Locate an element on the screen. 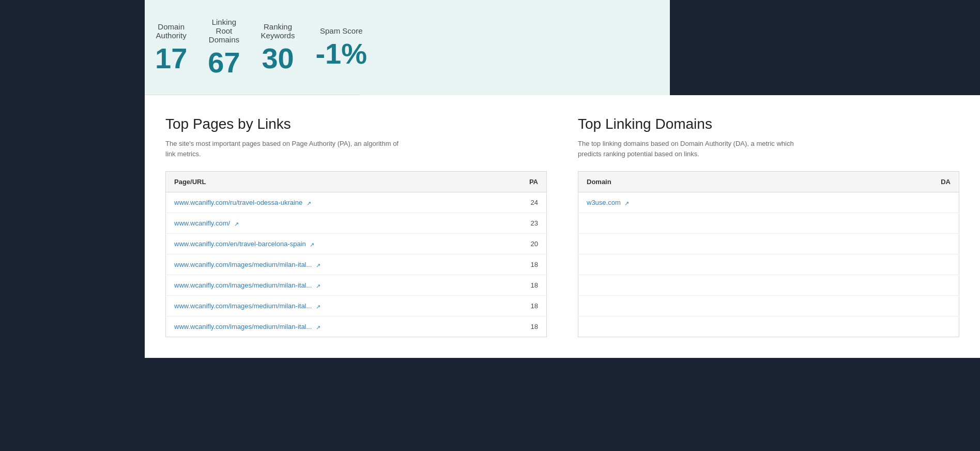 The image size is (980, 451). sidebar-background is located at coordinates (72, 41).